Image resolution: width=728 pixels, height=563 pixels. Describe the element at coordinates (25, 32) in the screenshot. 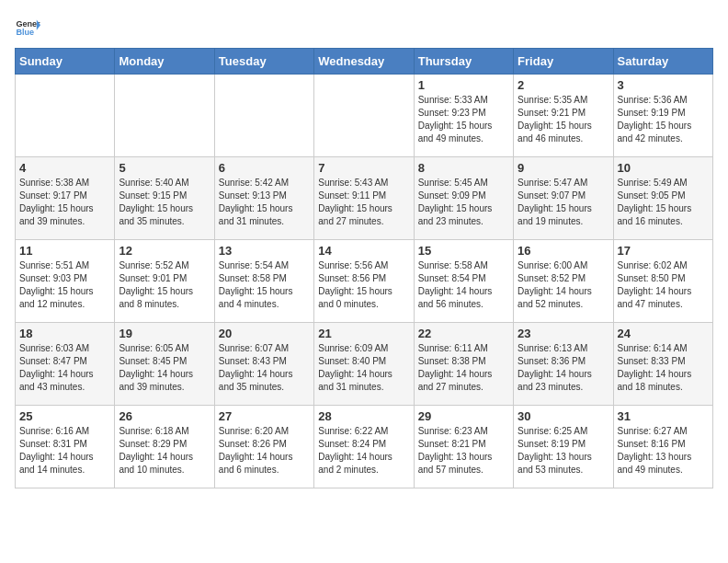

I see `svg-text: Blue` at that location.